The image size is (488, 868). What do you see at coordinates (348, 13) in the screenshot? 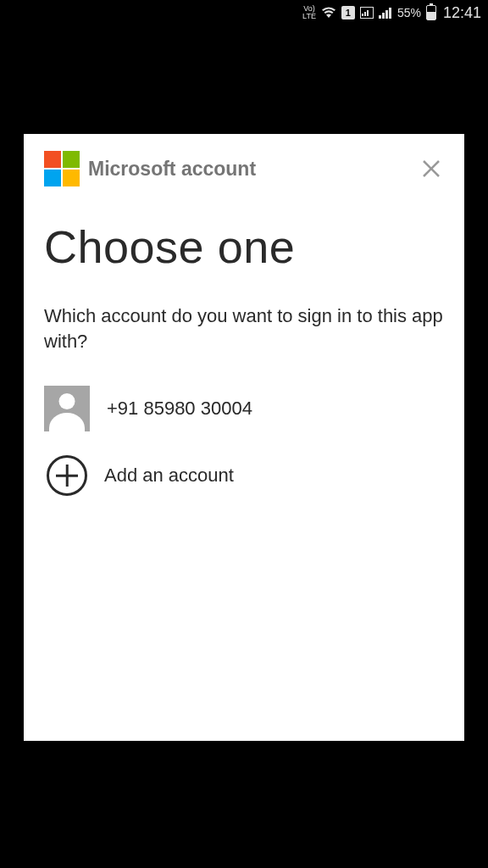
I see `sim-indicator: 1` at bounding box center [348, 13].